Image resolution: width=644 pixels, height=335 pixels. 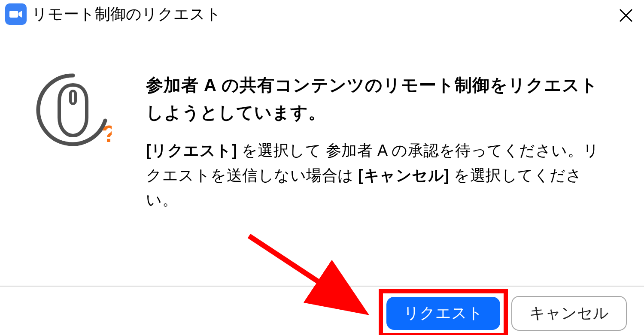 What do you see at coordinates (191, 150) in the screenshot?
I see `sub-message-bold-1: [リクエスト]` at bounding box center [191, 150].